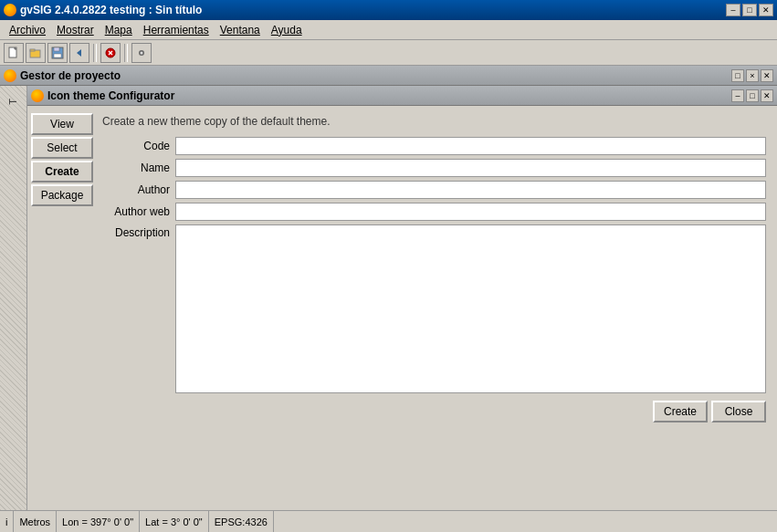 The image size is (777, 532). What do you see at coordinates (402, 96) in the screenshot?
I see `configurator-title-bar: Icon theme Configurator – □ ✕` at bounding box center [402, 96].